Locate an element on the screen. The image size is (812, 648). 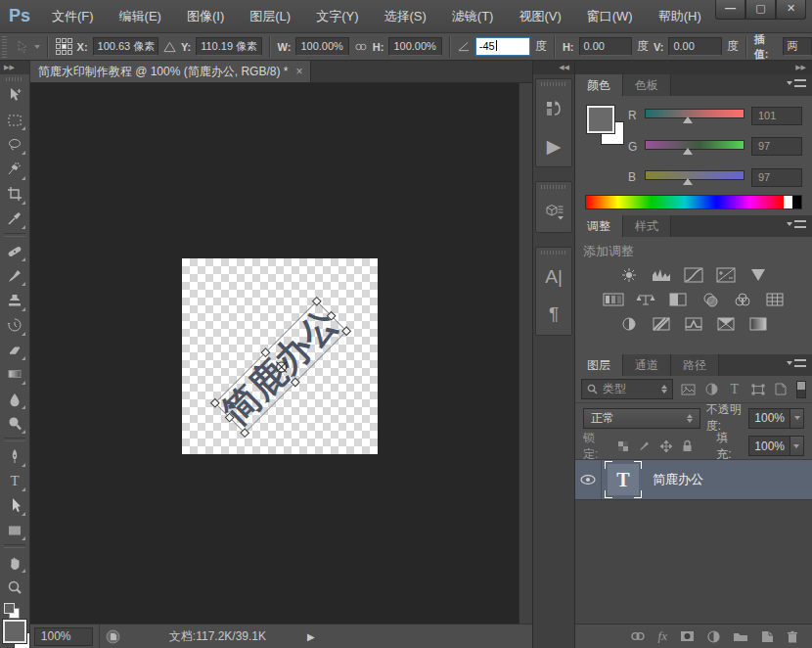
layer-thumbnail: T is located at coordinates (623, 480).